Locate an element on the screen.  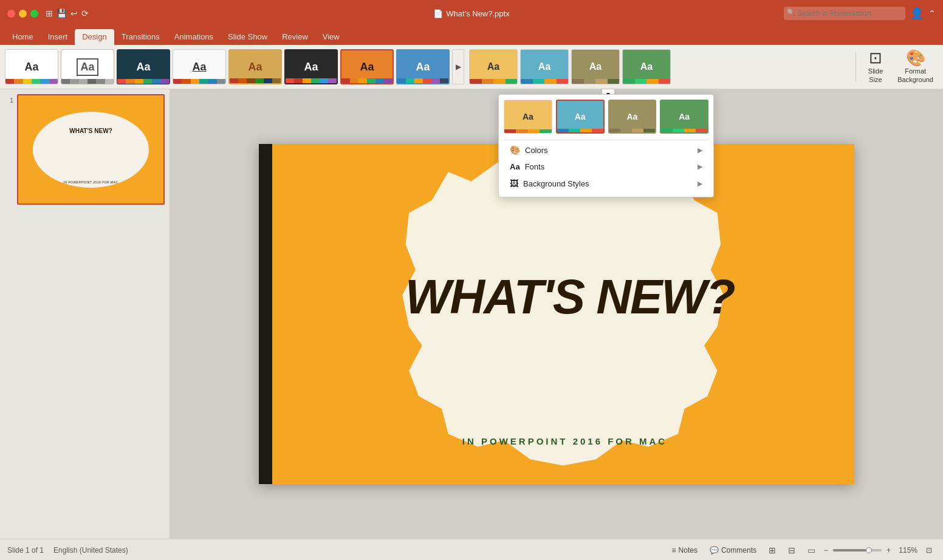
notes-label: Notes is located at coordinates (688, 550).